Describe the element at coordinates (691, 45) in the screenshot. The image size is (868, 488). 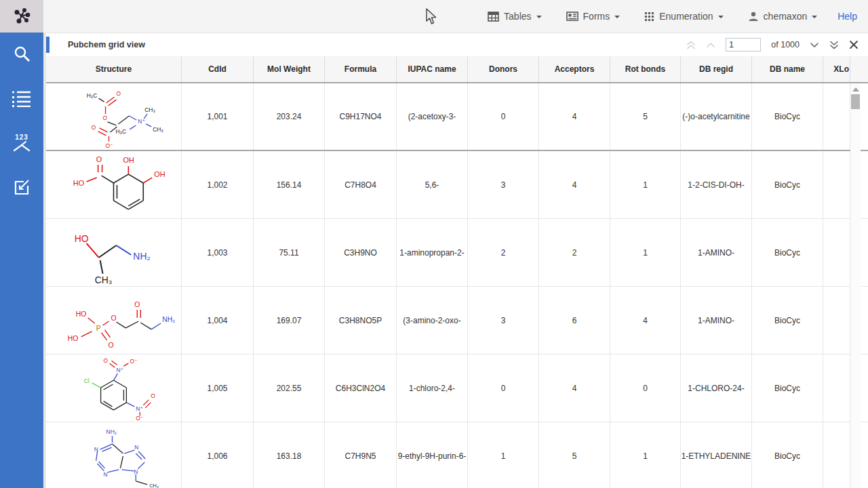
I see `double-chevron-up-icon` at that location.